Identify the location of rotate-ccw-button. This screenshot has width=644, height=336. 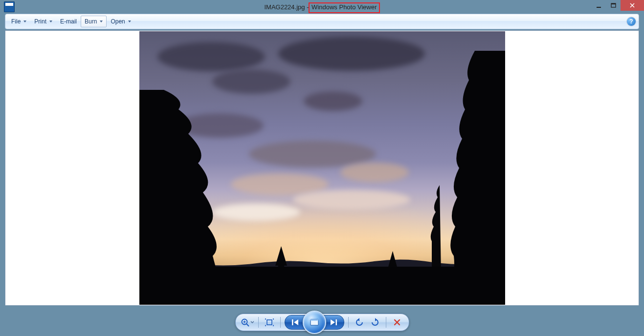
(359, 322).